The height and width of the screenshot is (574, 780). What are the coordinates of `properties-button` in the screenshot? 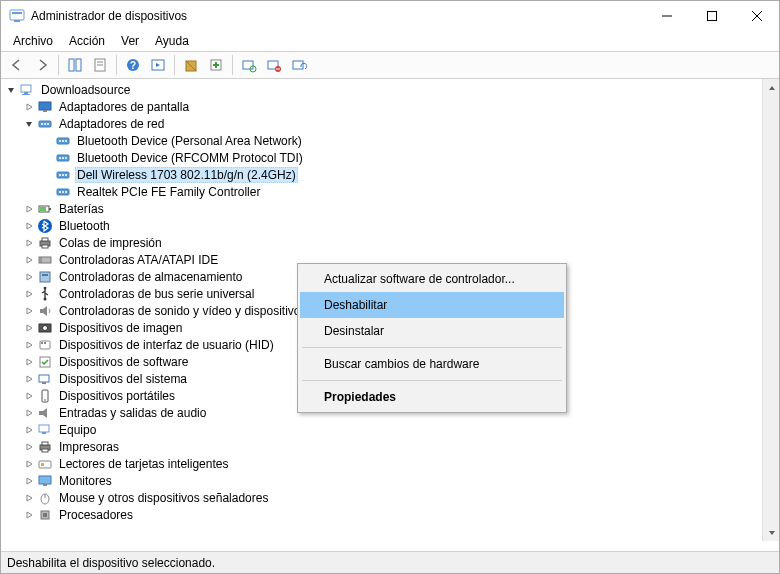 It's located at (100, 65).